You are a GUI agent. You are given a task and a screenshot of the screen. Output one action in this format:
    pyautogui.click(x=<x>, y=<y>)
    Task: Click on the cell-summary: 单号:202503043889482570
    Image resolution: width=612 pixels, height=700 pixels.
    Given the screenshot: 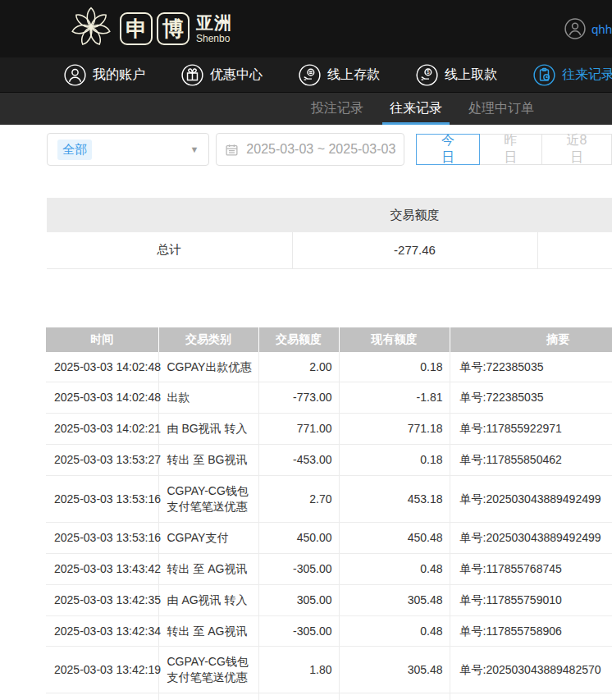 What is the action you would take?
    pyautogui.click(x=531, y=670)
    